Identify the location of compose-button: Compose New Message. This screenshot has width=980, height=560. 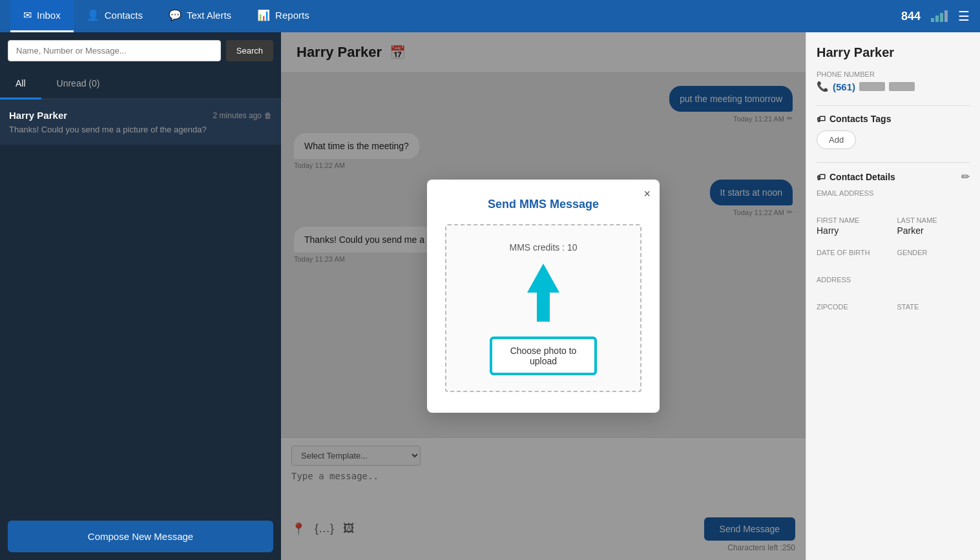
(141, 536).